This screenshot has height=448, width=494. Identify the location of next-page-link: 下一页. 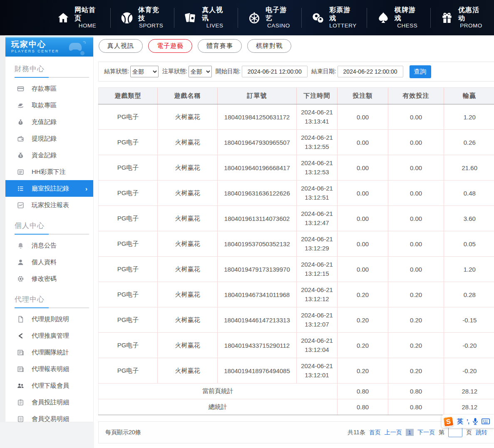
(426, 433).